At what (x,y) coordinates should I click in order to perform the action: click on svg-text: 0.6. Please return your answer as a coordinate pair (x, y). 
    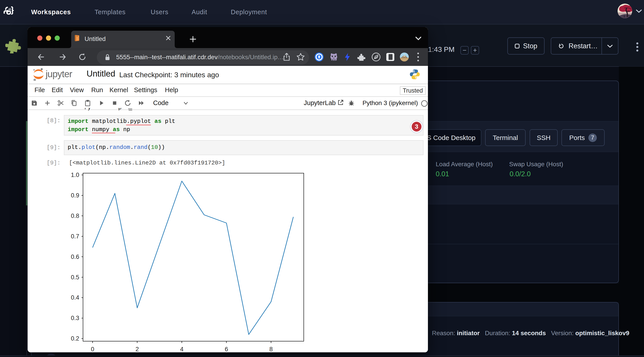
    Looking at the image, I should click on (75, 257).